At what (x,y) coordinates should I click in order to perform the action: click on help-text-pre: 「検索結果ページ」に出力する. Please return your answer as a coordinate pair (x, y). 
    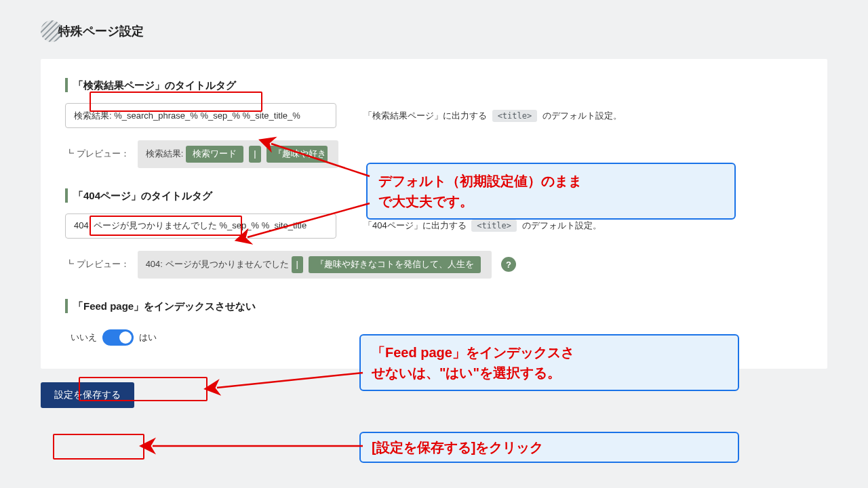
    Looking at the image, I should click on (425, 115).